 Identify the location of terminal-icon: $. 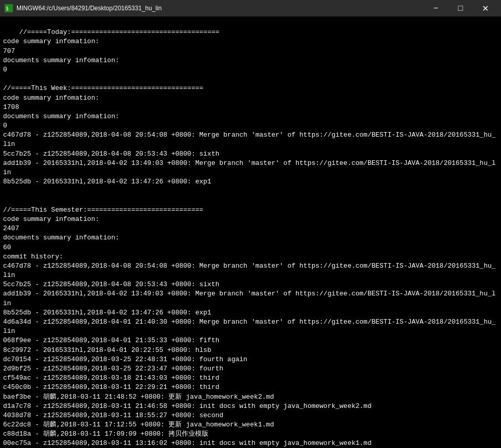
(9, 8).